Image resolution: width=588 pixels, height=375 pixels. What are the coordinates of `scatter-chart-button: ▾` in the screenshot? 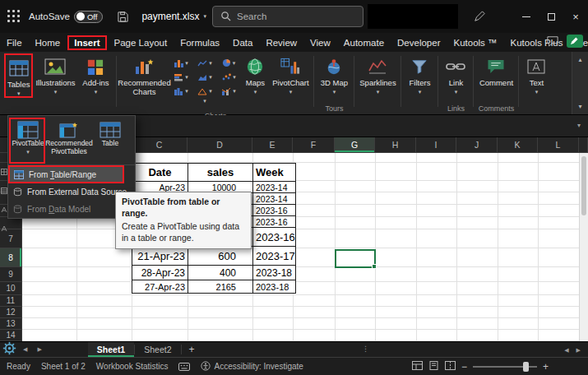 It's located at (229, 77).